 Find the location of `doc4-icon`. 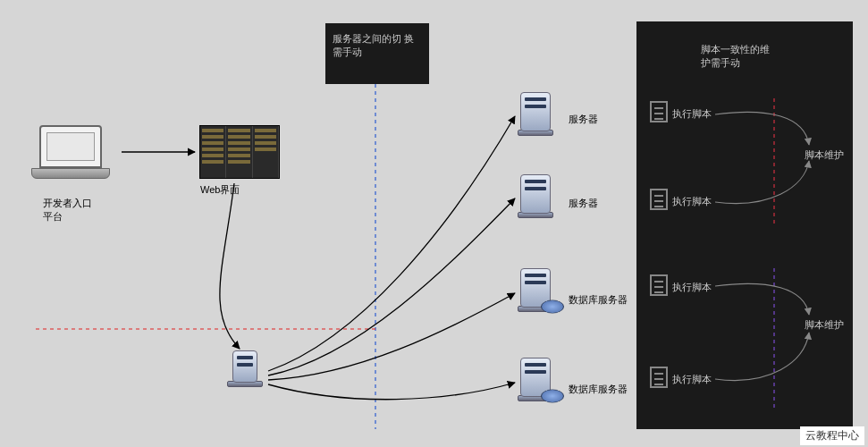

doc4-icon is located at coordinates (659, 377).